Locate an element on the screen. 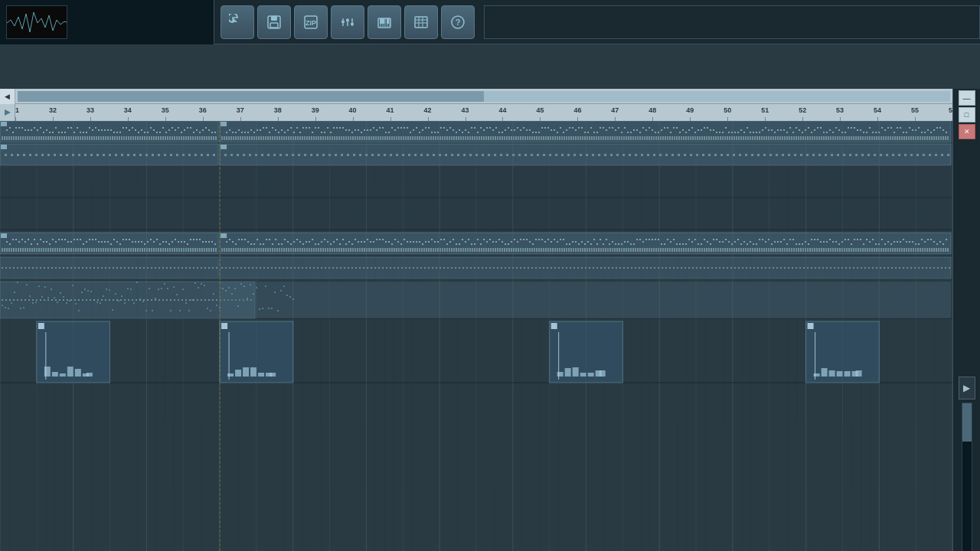 This screenshot has width=980, height=551. ruler-number: 47 is located at coordinates (615, 110).